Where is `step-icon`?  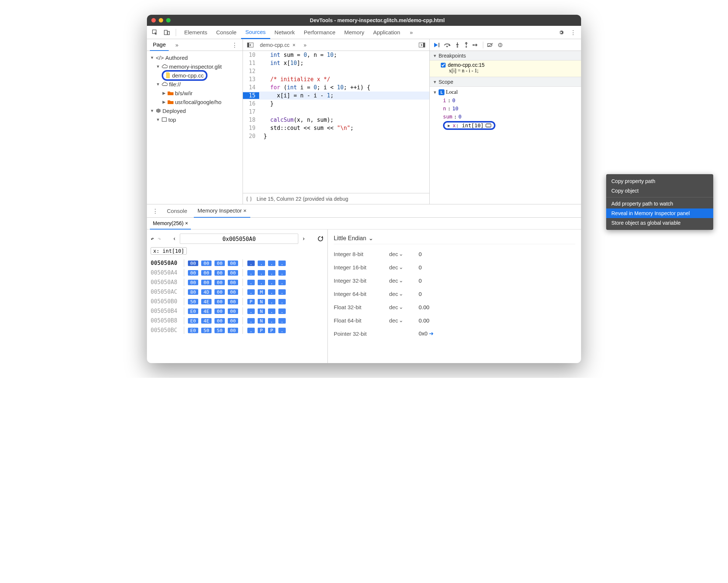 step-icon is located at coordinates (476, 45).